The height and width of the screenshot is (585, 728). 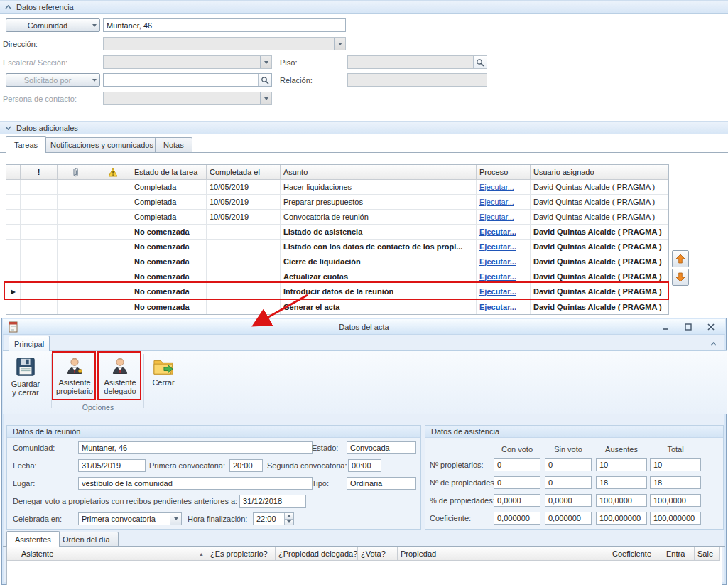 What do you see at coordinates (679, 554) in the screenshot?
I see `column-header-entra: Entra` at bounding box center [679, 554].